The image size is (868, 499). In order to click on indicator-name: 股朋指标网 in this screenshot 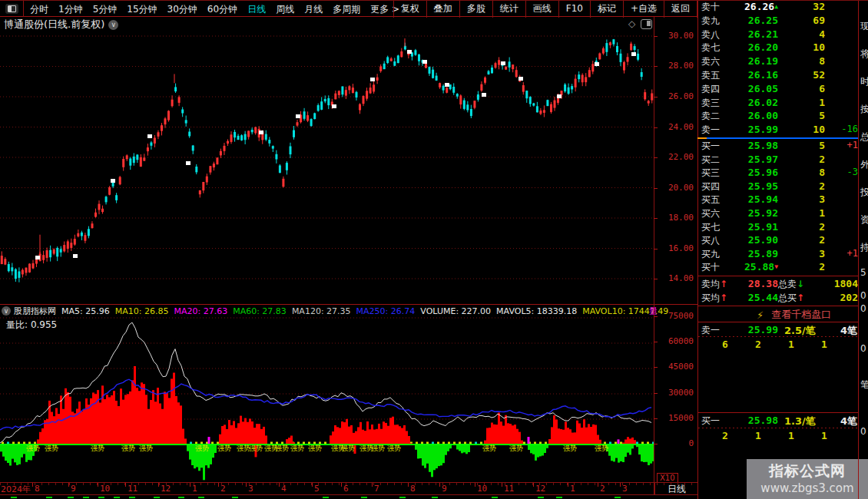, I will do `click(35, 312)`.